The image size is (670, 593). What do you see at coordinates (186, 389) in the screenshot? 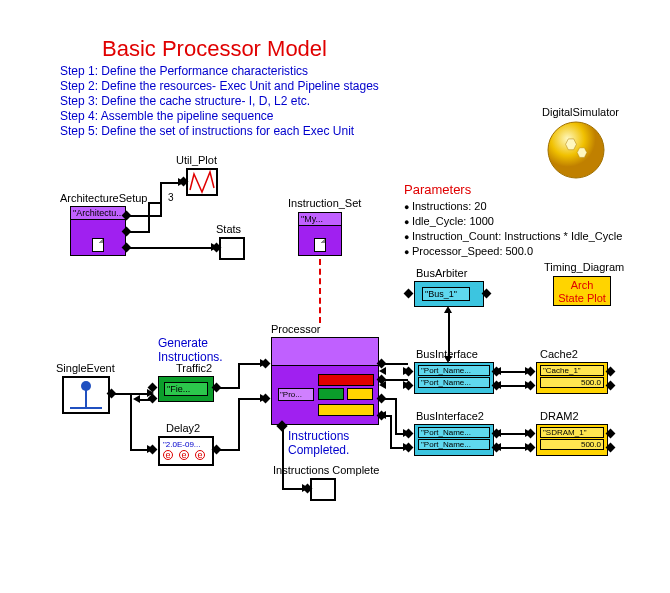
I see `traffic2-block: "Fie...` at bounding box center [186, 389].